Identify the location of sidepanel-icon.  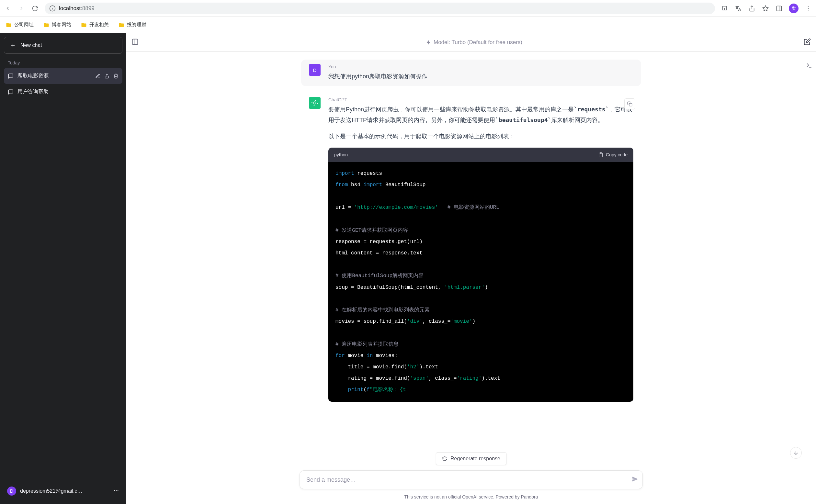
(779, 9).